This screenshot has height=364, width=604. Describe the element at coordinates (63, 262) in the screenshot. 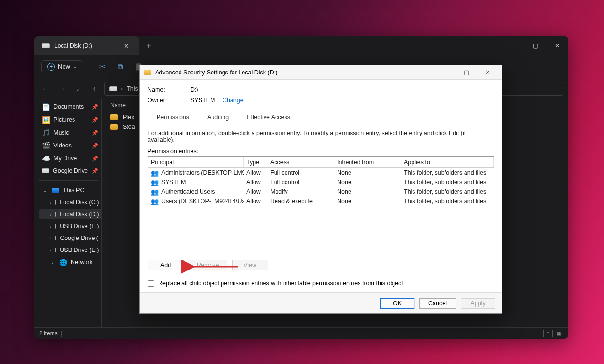

I see `network-icon: 🌐` at that location.